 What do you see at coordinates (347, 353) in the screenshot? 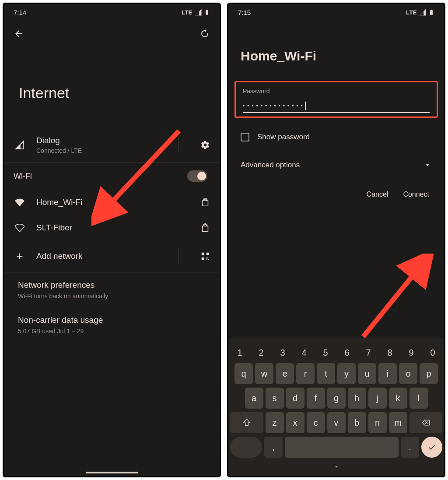
I see `key-6: 6` at bounding box center [347, 353].